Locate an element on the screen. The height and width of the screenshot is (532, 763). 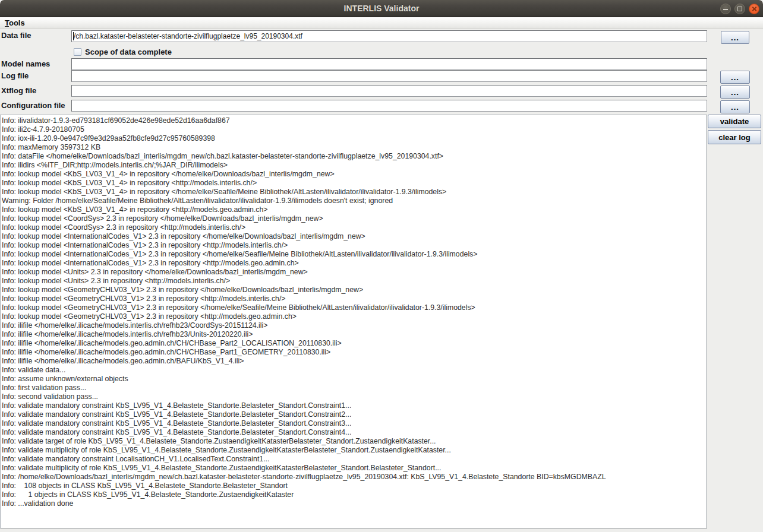
configuration-file-browse-button: ... is located at coordinates (735, 107).